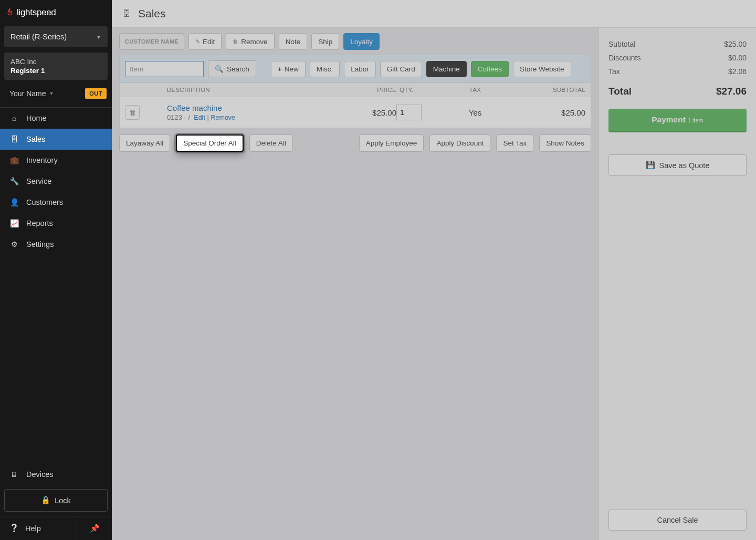  I want to click on company-name: ABC Inc, so click(56, 62).